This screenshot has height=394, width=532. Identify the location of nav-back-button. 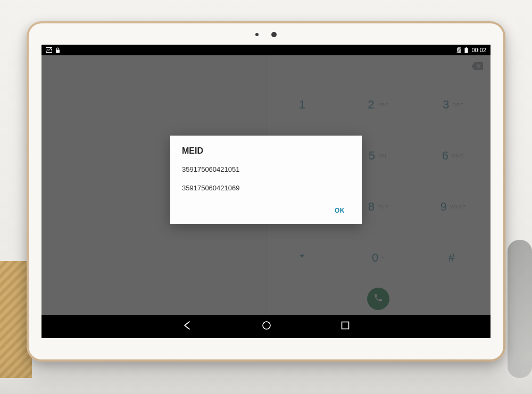
(187, 326).